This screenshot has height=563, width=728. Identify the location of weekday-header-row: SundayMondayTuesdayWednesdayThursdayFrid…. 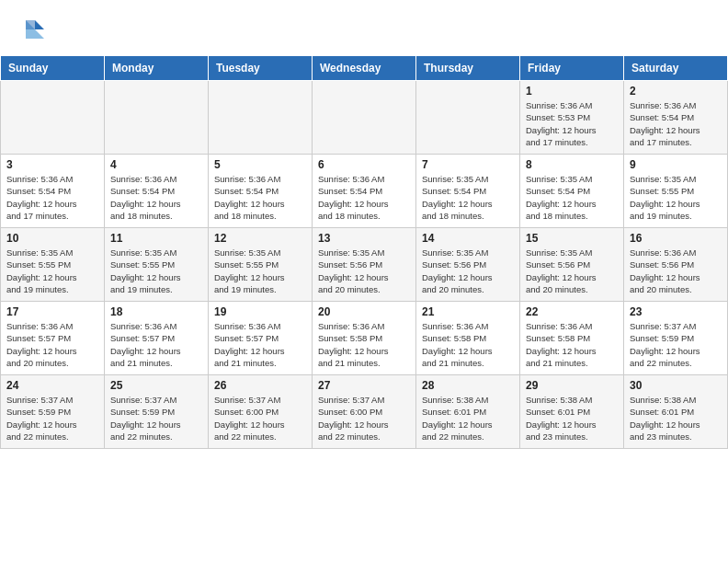
(364, 68).